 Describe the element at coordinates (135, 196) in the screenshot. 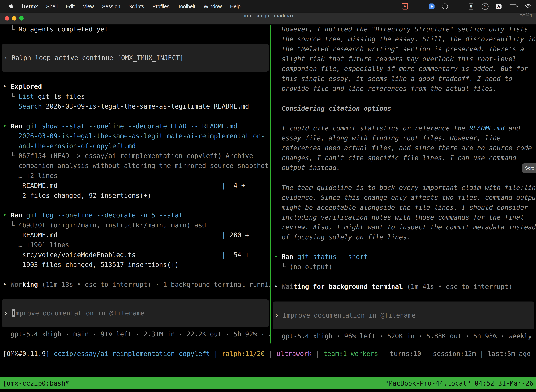

I see `terminal-line: 2 files changed, 92 insertions(+)` at that location.